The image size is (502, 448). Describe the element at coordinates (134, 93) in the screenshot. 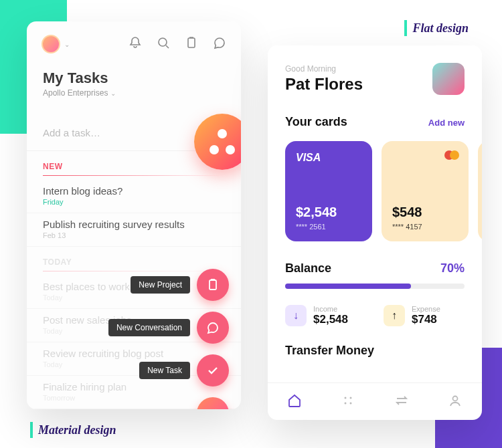

I see `workspace-switcher: Apollo Enterprises ⌄` at that location.